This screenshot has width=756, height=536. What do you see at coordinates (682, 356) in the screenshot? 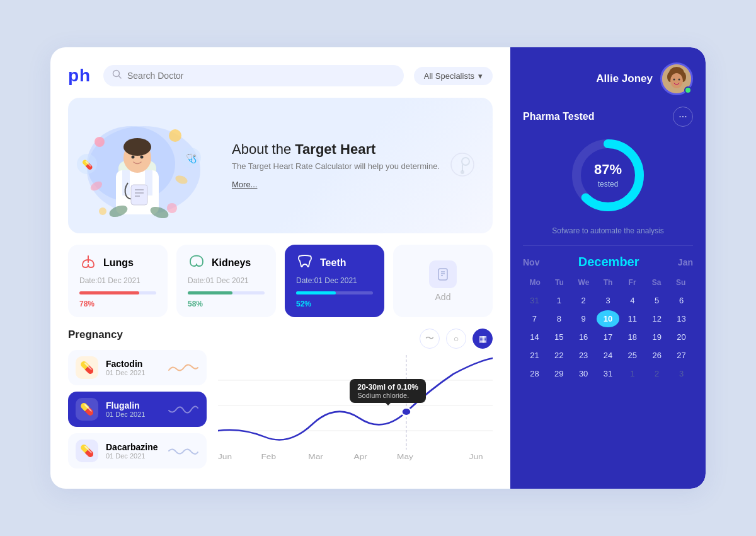
I see `calendar-day: 27` at bounding box center [682, 356].